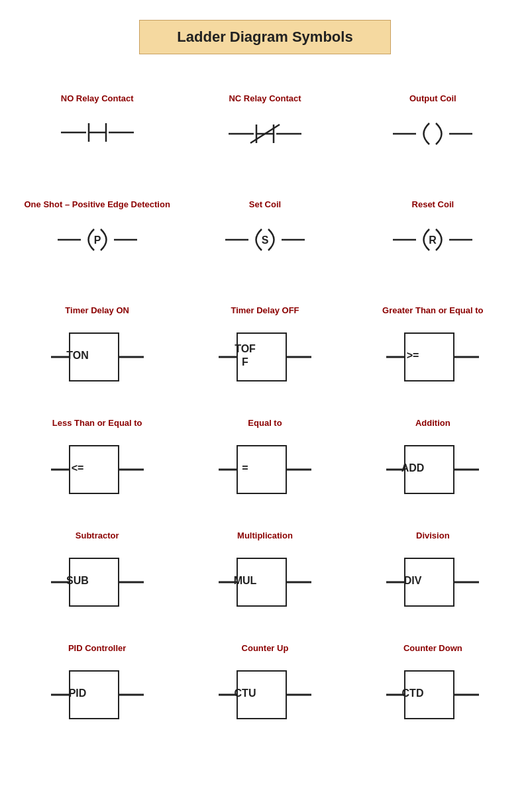 The image size is (530, 812). Describe the element at coordinates (433, 695) in the screenshot. I see `symbol-drawing-ctd: CTD` at that location.